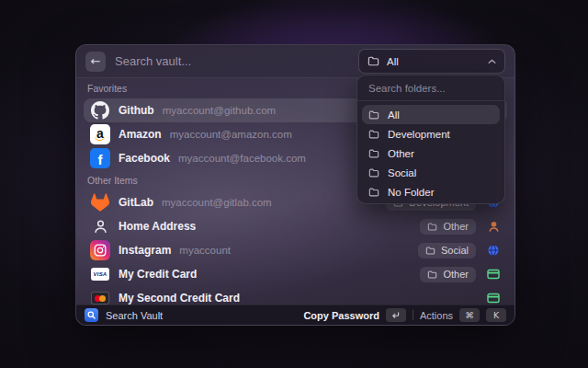  Describe the element at coordinates (396, 315) in the screenshot. I see `return-key-icon` at that location.